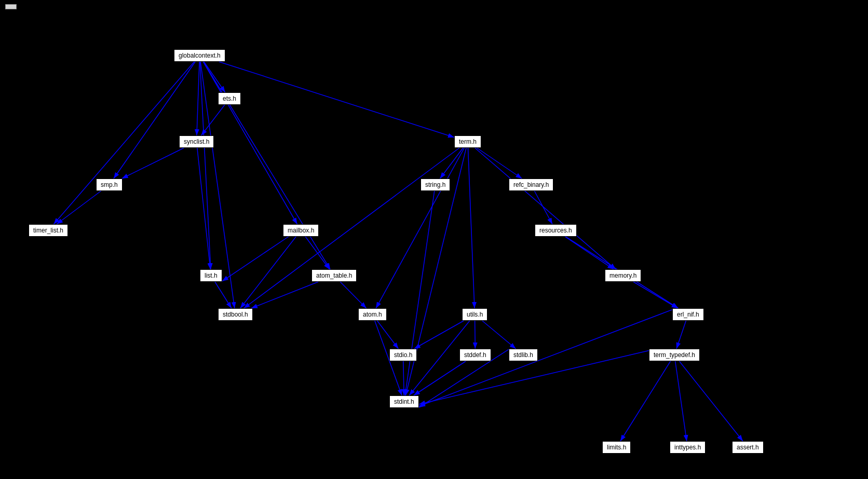  Describe the element at coordinates (617, 447) in the screenshot. I see `limits-h: limits.h` at that location.